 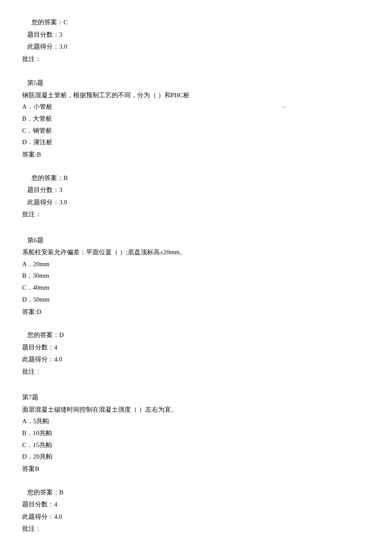 I want to click on question-header: 第6题, so click(x=196, y=241).